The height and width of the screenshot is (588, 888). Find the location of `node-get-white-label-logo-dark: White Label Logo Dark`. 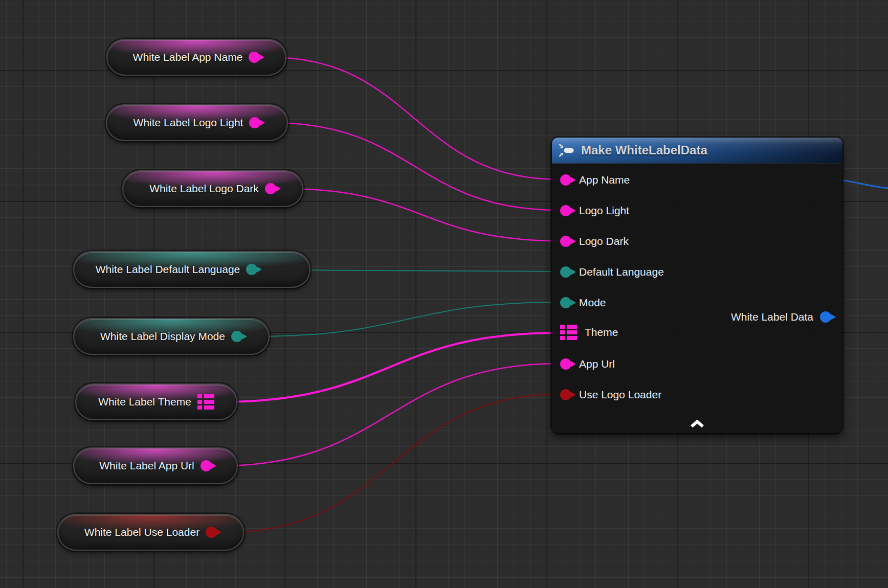

node-get-white-label-logo-dark: White Label Logo Dark is located at coordinates (213, 189).